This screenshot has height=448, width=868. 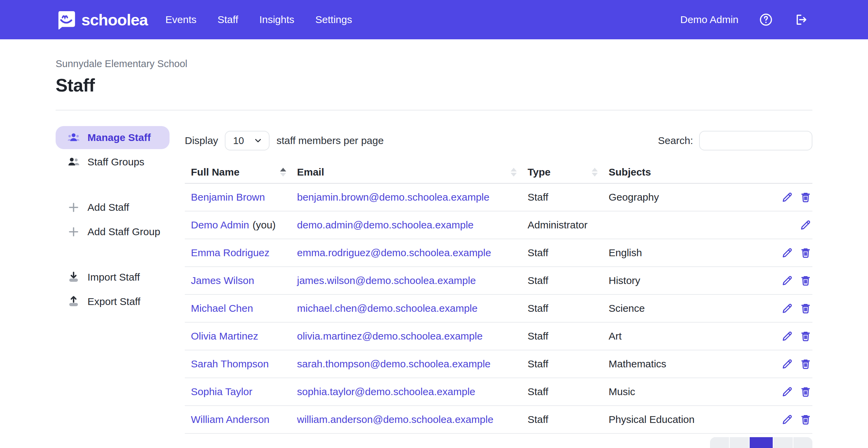 What do you see at coordinates (686, 364) in the screenshot?
I see `cell-subjects: Mathematics` at bounding box center [686, 364].